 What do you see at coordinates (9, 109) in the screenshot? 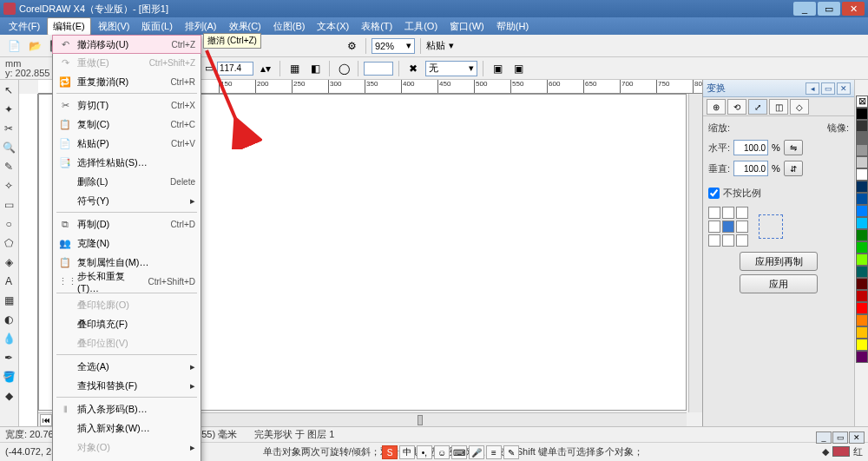
I see `shape-tool-icon: ✦` at bounding box center [9, 109].